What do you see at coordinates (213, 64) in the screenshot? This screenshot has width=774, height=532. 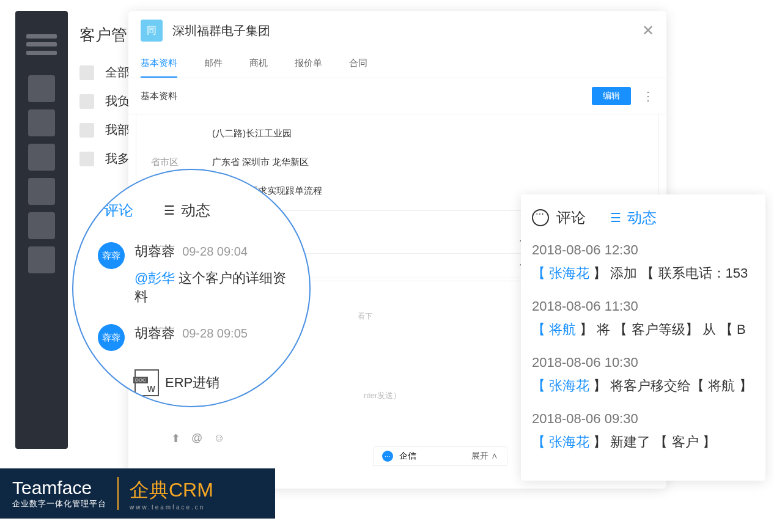 I see `tab-mail: 邮件` at bounding box center [213, 64].